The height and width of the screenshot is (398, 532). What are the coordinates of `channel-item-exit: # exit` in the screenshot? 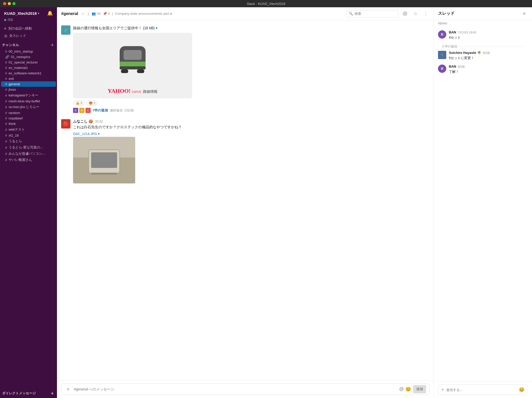 It's located at (28, 79).